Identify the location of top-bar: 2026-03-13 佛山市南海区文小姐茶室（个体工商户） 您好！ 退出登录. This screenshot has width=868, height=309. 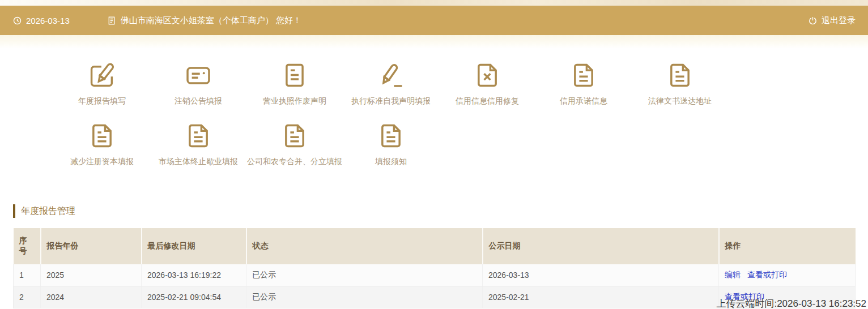
(434, 20).